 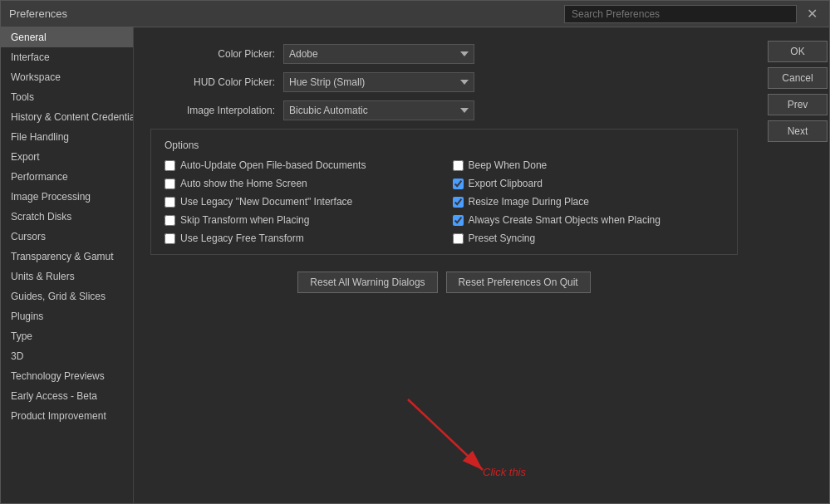 What do you see at coordinates (217, 82) in the screenshot?
I see `hud-color-picker-label: HUD Color Picker:` at bounding box center [217, 82].